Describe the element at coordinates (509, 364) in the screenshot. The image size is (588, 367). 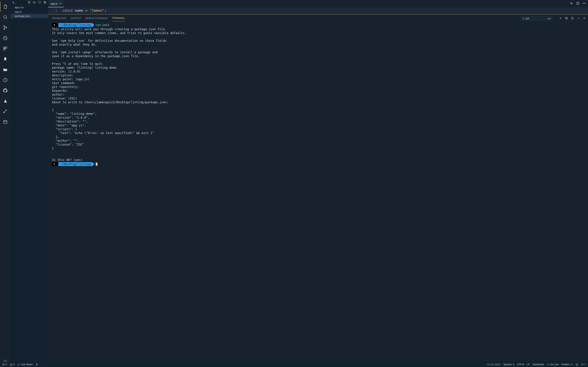
I see `status-indentation: Spaces: 4` at that location.